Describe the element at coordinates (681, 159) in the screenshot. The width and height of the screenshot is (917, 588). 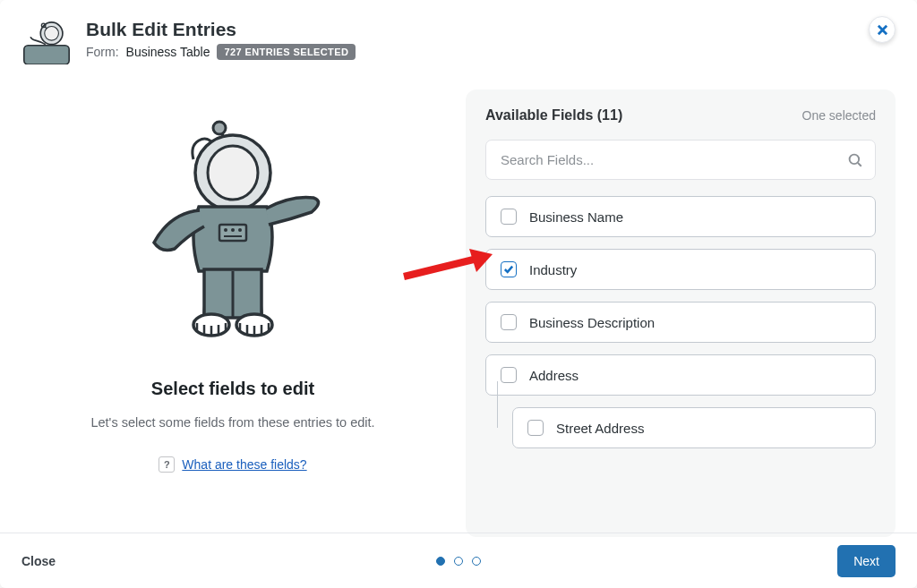
I see `search-input` at that location.